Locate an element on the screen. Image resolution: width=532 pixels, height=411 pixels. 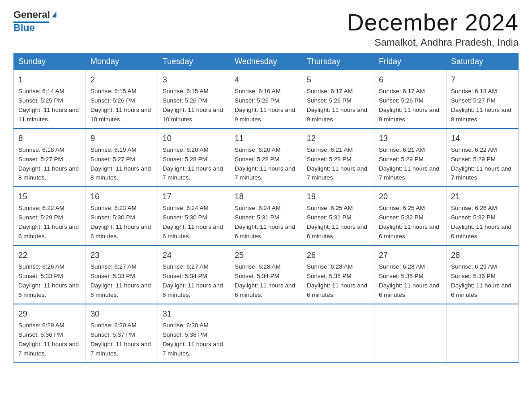
calendar-week-row: 22Sunrise: 6:26 AMSunset: 5:33 PMDayligh… is located at coordinates (266, 275).